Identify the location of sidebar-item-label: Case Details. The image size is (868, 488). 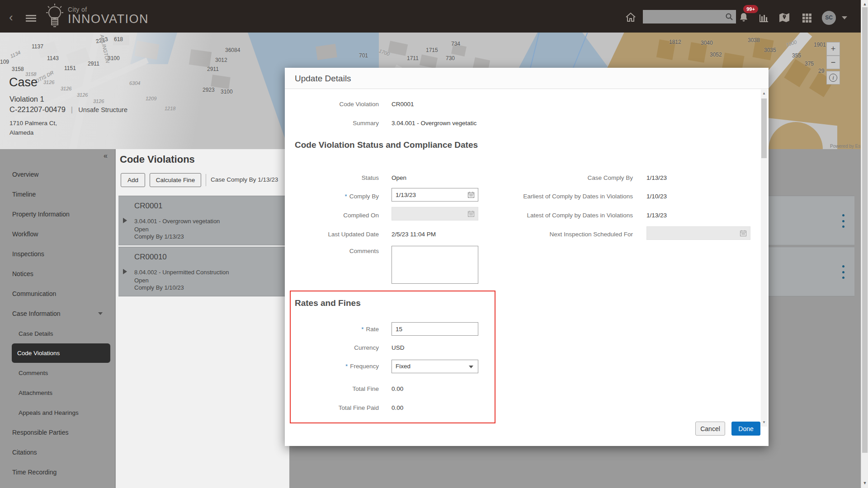
(36, 333).